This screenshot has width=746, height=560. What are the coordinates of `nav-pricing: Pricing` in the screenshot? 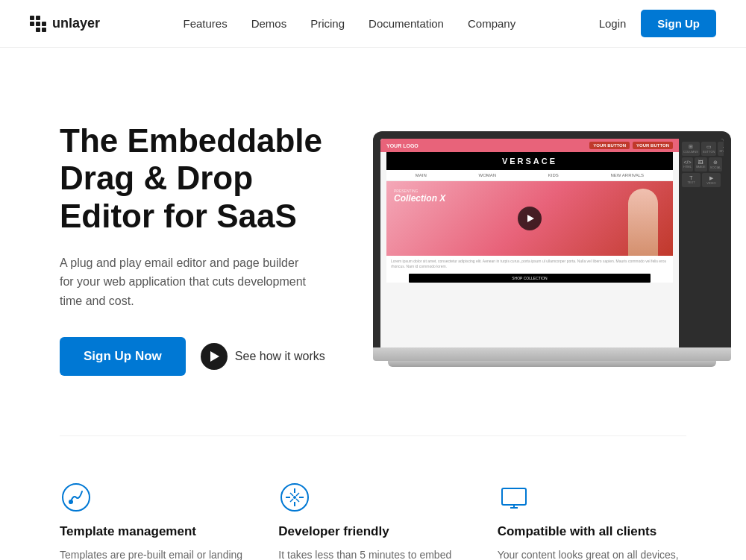 It's located at (327, 24).